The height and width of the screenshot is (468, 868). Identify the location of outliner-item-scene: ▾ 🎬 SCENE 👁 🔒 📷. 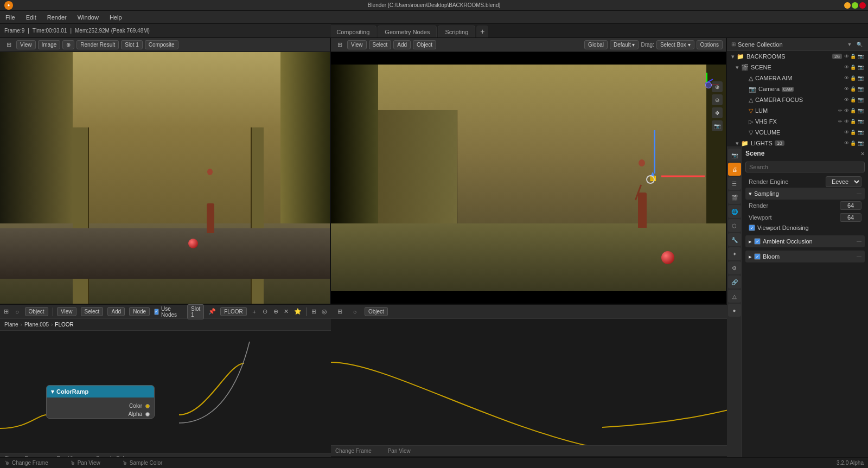
(797, 67).